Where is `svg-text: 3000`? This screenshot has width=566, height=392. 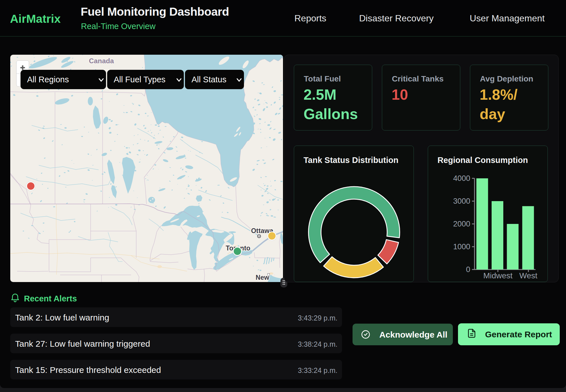 svg-text: 3000 is located at coordinates (462, 201).